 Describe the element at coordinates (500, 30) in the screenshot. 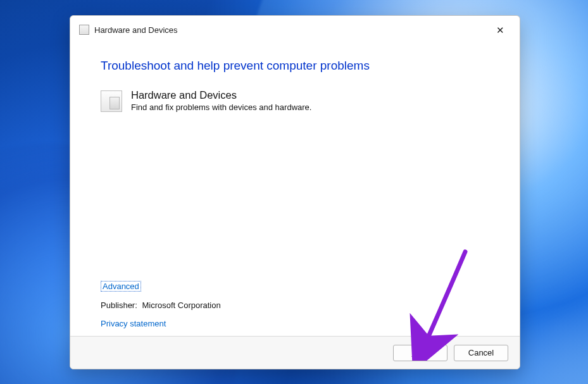

I see `close-icon: ✕` at that location.